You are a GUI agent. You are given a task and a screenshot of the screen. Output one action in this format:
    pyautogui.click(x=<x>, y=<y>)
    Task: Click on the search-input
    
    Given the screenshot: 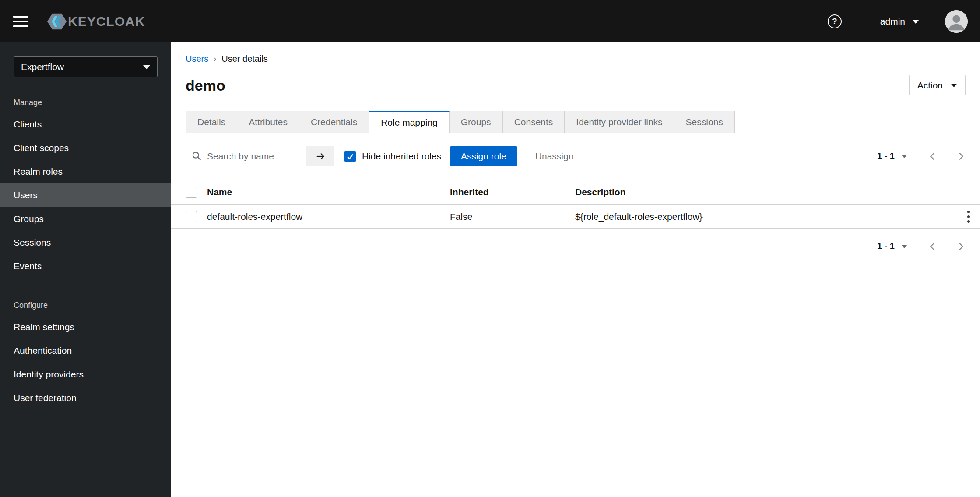 What is the action you would take?
    pyautogui.click(x=246, y=156)
    